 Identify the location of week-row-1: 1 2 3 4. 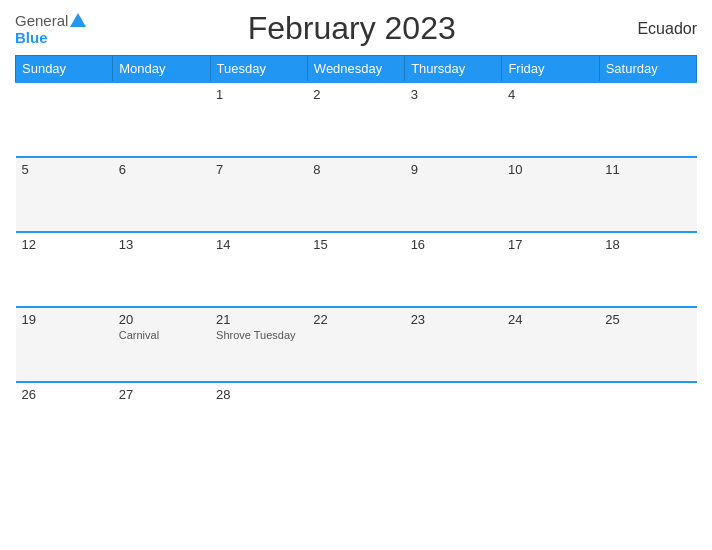
(356, 120).